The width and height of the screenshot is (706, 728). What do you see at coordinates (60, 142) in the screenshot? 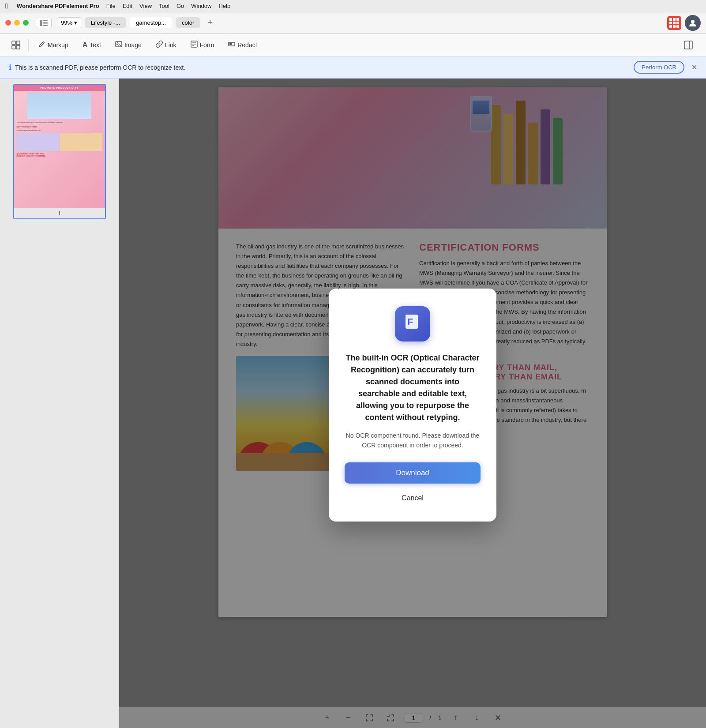
I see `thumb-image-row` at bounding box center [60, 142].